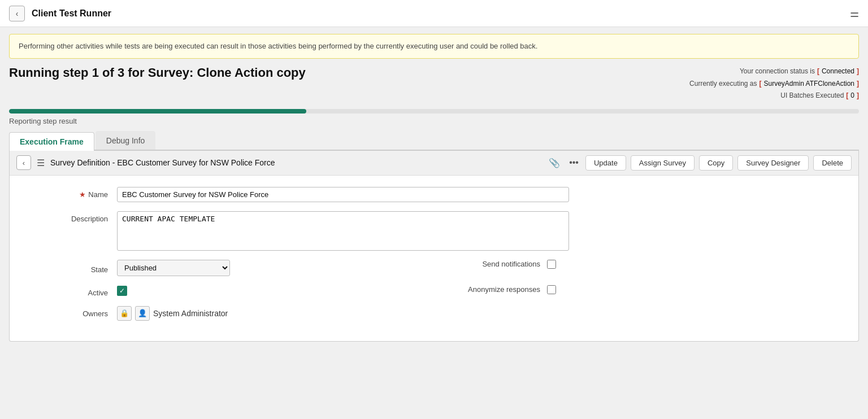  Describe the element at coordinates (172, 313) in the screenshot. I see `owners-field: 🔒 👤 System Administrator` at that location.